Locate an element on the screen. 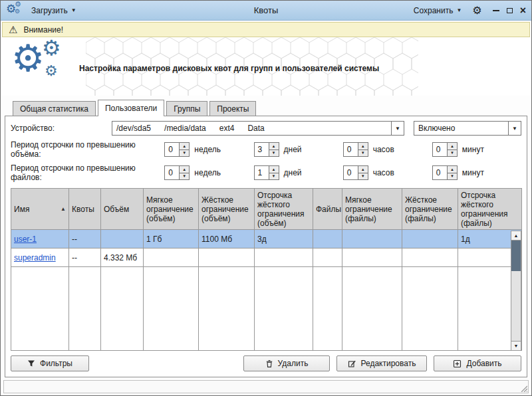 The height and width of the screenshot is (396, 532). hero-header: ⚙ ⚙ ⚙ Настройка параметров дисковых квот… is located at coordinates (266, 66).